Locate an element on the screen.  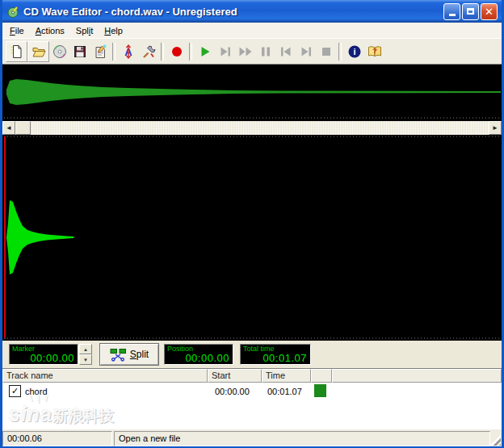
toolbar-stop-button is located at coordinates (326, 52).